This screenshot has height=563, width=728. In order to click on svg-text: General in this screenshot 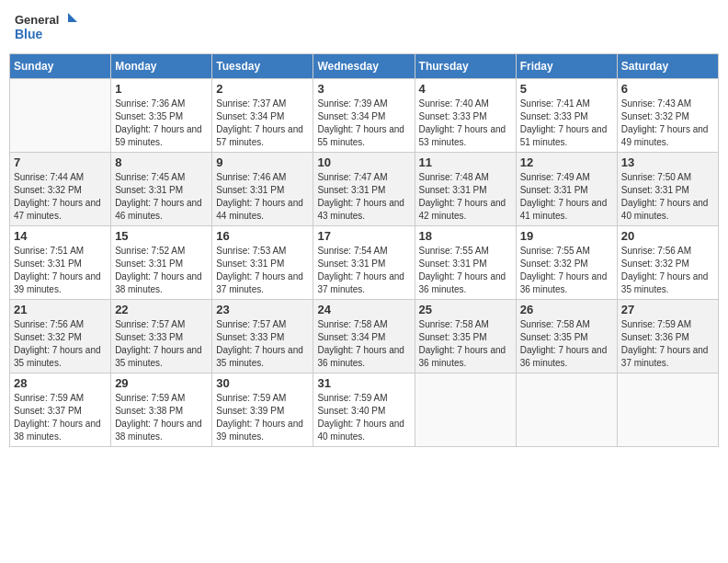, I will do `click(37, 20)`.